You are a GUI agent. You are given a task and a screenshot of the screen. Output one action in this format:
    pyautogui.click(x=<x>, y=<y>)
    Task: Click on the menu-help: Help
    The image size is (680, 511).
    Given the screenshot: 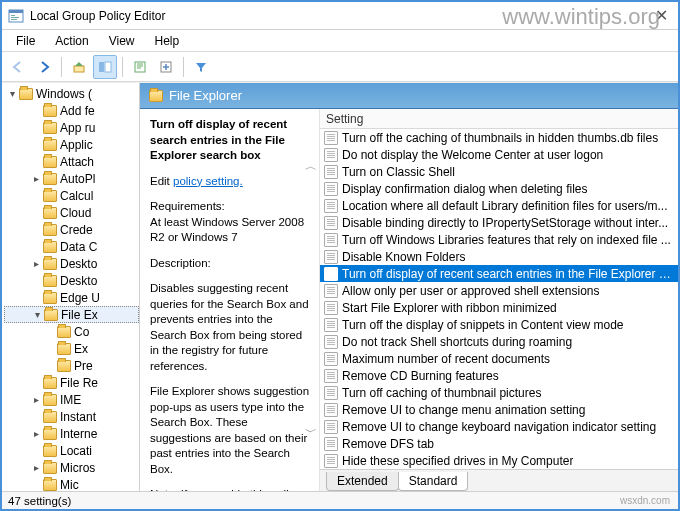 What is the action you would take?
    pyautogui.click(x=168, y=41)
    